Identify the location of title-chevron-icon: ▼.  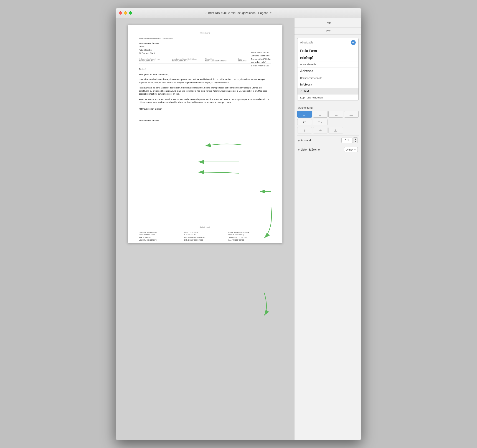
(271, 13).